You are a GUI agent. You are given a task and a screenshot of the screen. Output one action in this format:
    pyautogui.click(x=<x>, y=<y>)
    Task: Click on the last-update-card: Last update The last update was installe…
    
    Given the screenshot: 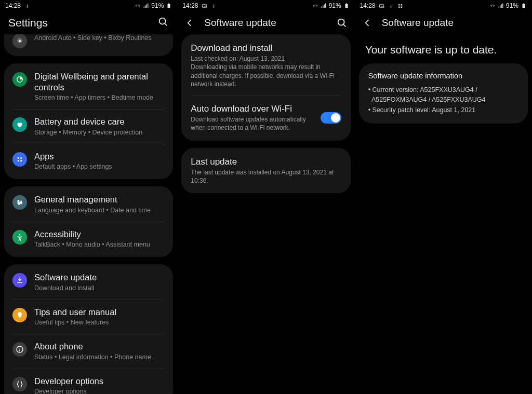 What is the action you would take?
    pyautogui.click(x=266, y=171)
    